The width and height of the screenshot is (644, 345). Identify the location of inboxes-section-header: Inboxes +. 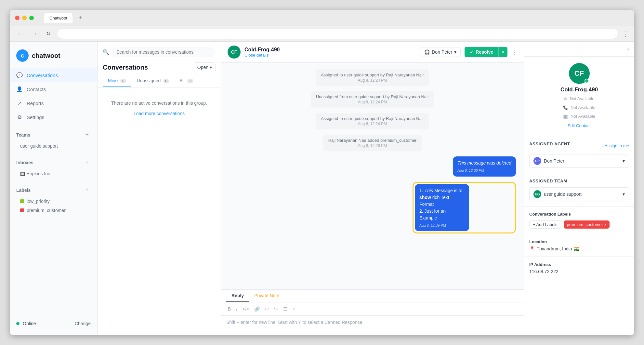
(53, 163).